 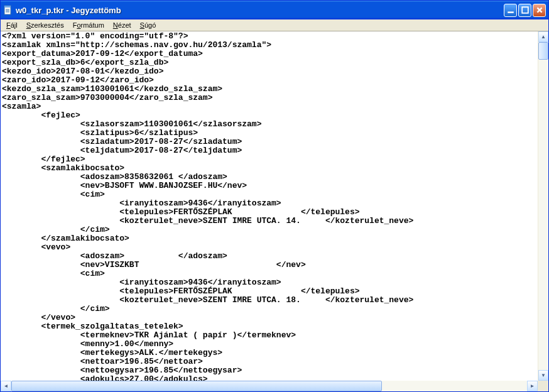 I want to click on vscroll-track, so click(x=543, y=206).